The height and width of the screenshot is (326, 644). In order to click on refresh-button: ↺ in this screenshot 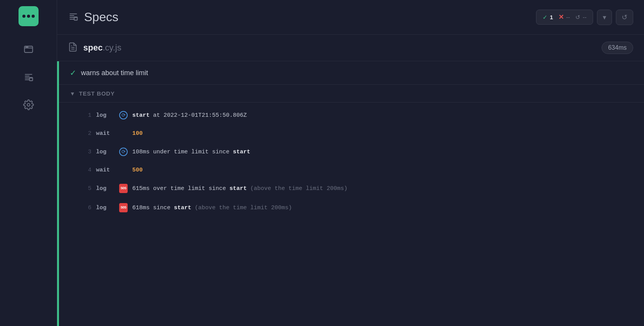, I will do `click(625, 17)`.